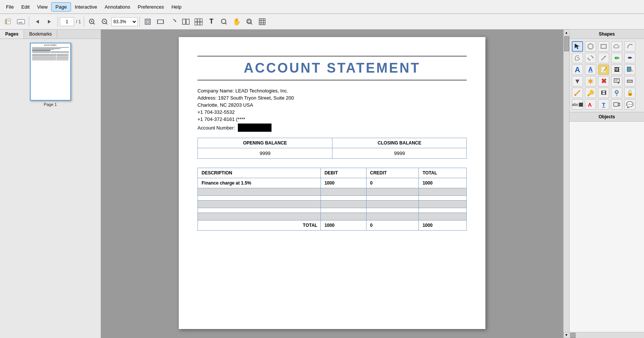  Describe the element at coordinates (332, 199) in the screenshot. I see `transactions-table: DESCRIPTION DEBIT CREDIT TOTAL Finance c…` at that location.